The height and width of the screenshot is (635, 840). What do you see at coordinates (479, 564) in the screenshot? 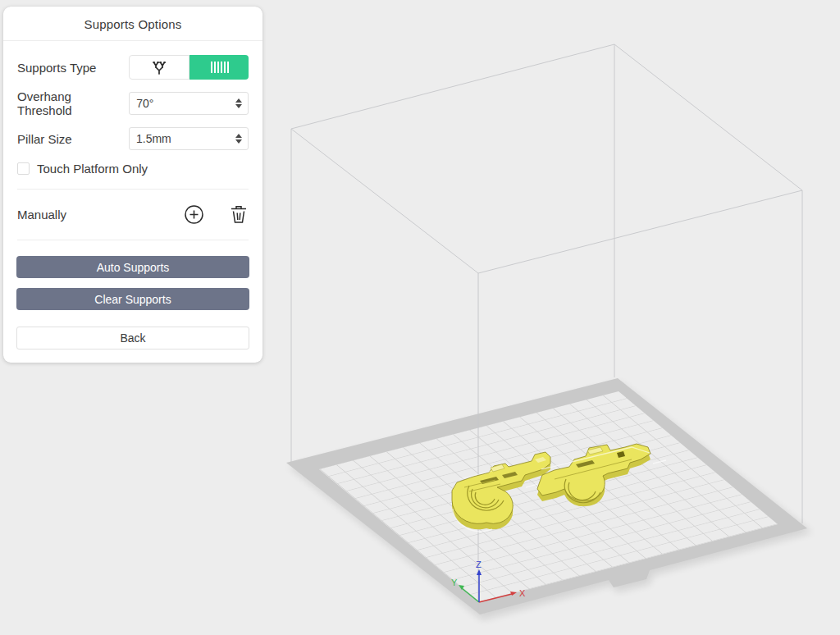
I see `axis-z-label: Z` at bounding box center [479, 564].